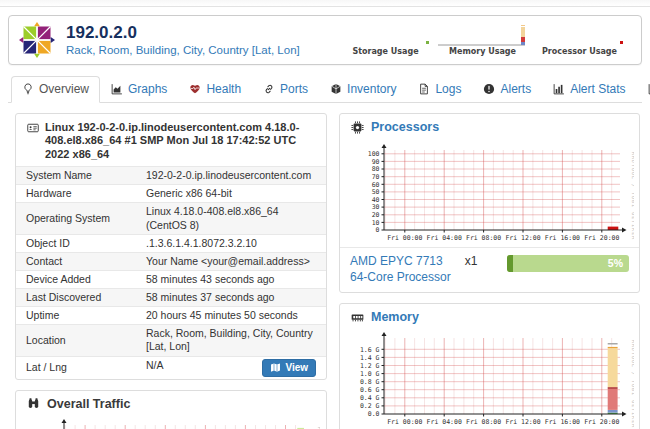 This screenshot has height=429, width=650. What do you see at coordinates (440, 90) in the screenshot?
I see `tab-logs: Logs` at bounding box center [440, 90].